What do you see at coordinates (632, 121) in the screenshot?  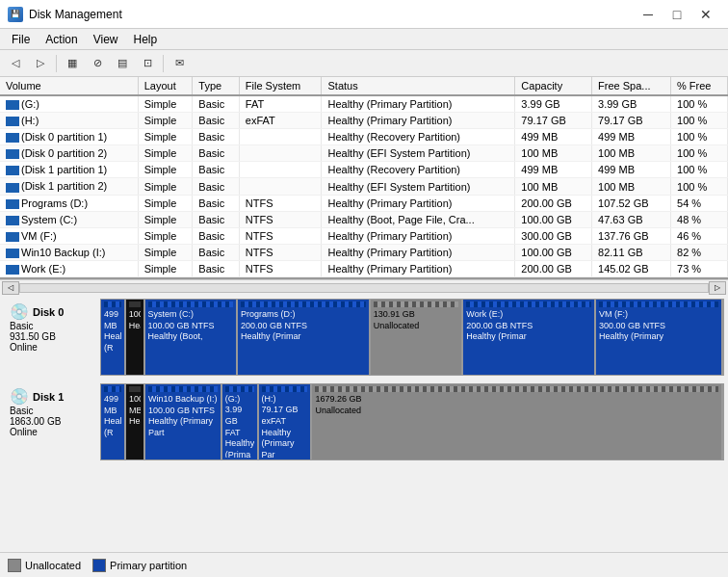 I see `cell-free: 79.17 GB` at bounding box center [632, 121].